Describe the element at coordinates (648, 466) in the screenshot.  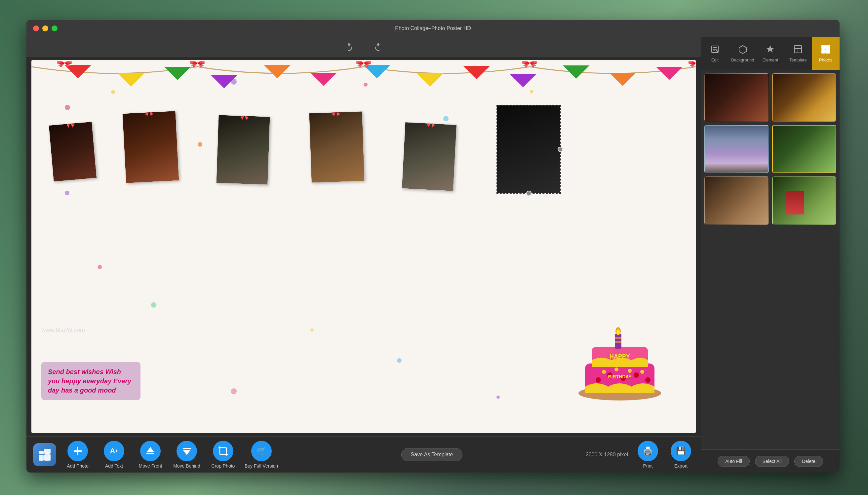
I see `print-label: Print` at that location.